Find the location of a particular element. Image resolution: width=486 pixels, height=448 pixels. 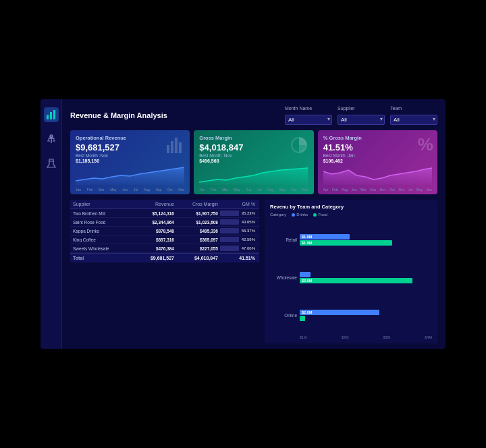

filters-bar: Month Name All Supplier All is located at coordinates (361, 115).